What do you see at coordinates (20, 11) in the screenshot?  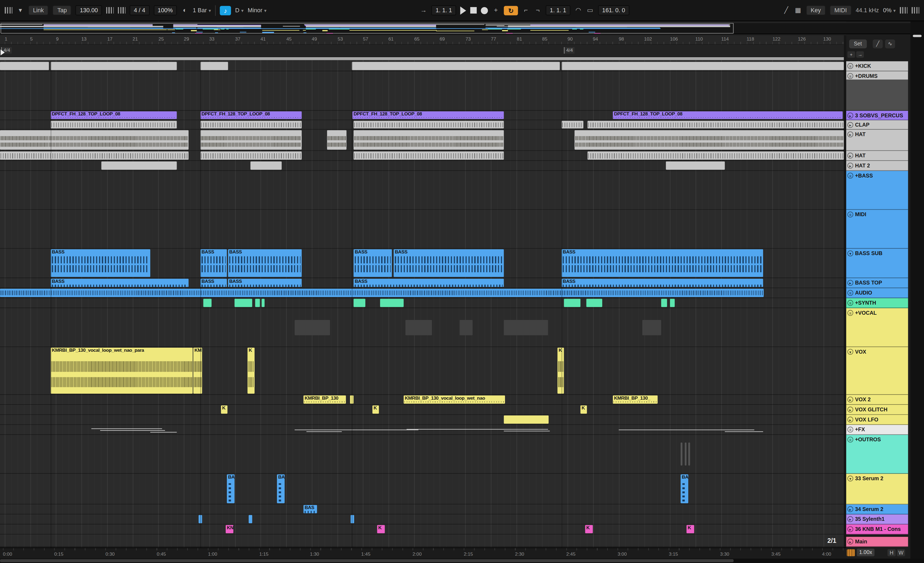 I see `options-chevron-icon: ▾` at bounding box center [20, 11].